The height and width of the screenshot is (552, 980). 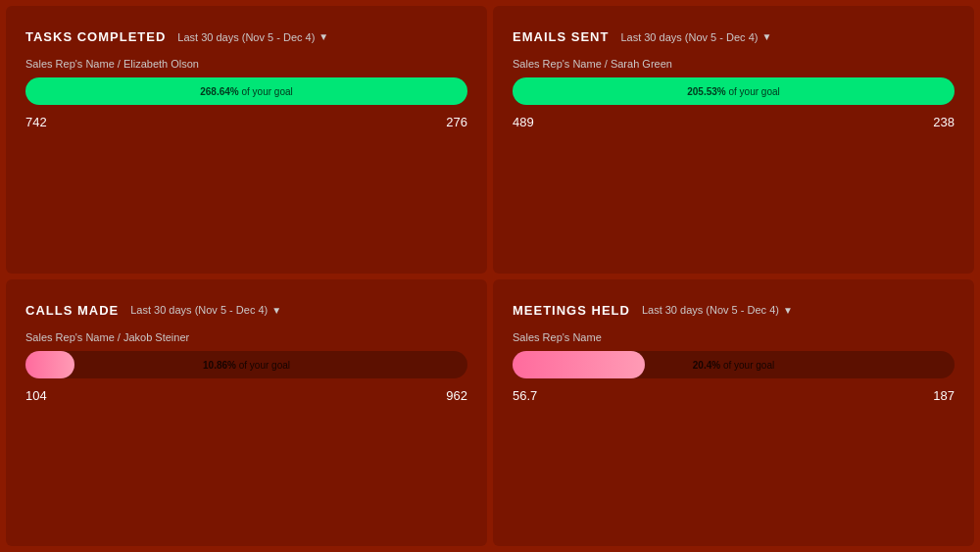 What do you see at coordinates (36, 122) in the screenshot?
I see `value-actual: 742` at bounding box center [36, 122].